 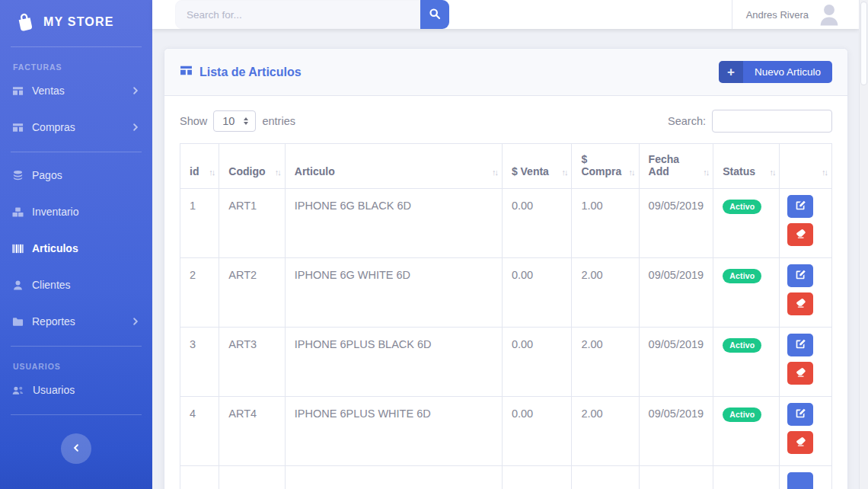 I want to click on cell-codigo: ART2, so click(x=252, y=292).